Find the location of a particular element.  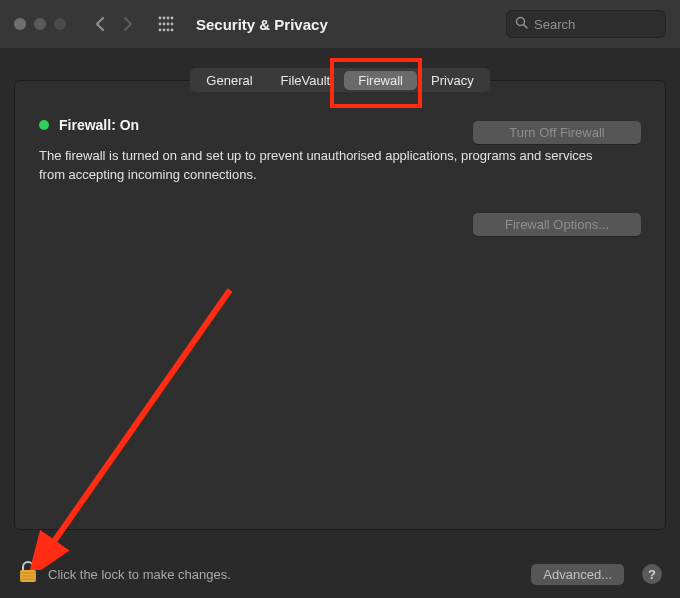

show-all-icon is located at coordinates (166, 24).